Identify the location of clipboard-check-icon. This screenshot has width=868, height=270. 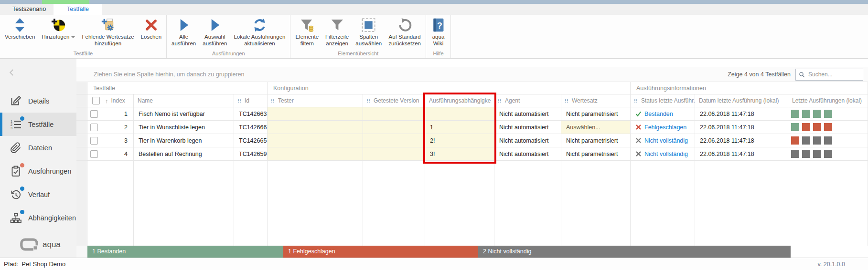
(16, 171).